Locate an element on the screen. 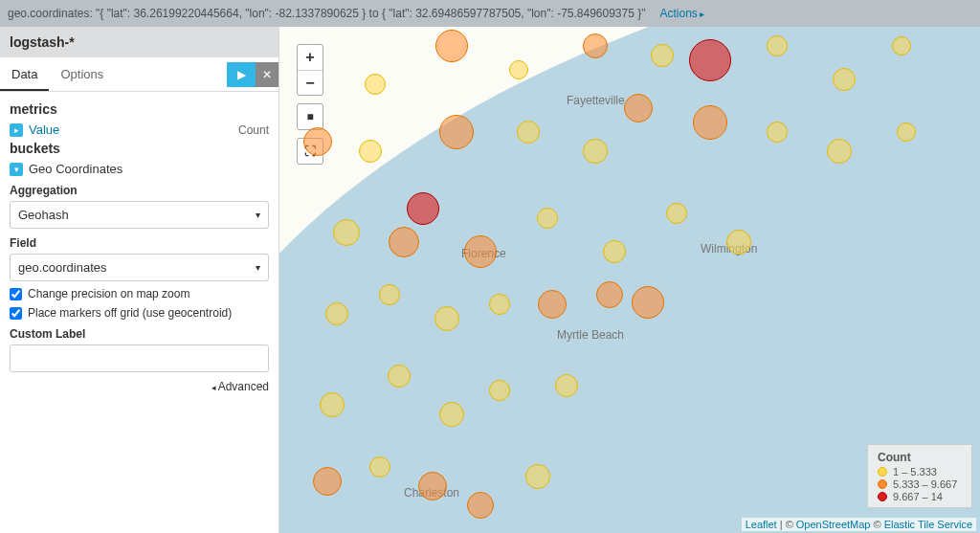 Image resolution: width=980 pixels, height=533 pixels. metric-name: Value is located at coordinates (134, 130).